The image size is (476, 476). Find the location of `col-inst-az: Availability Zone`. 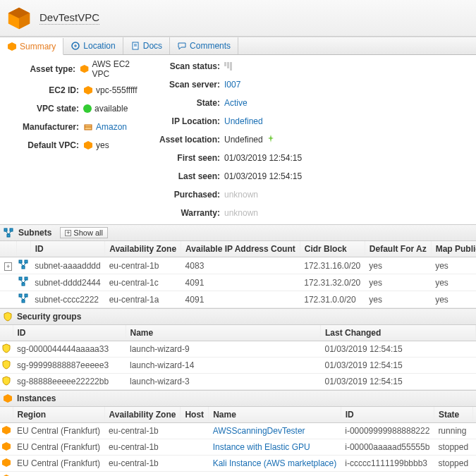

col-inst-az: Availability Zone is located at coordinates (142, 415).